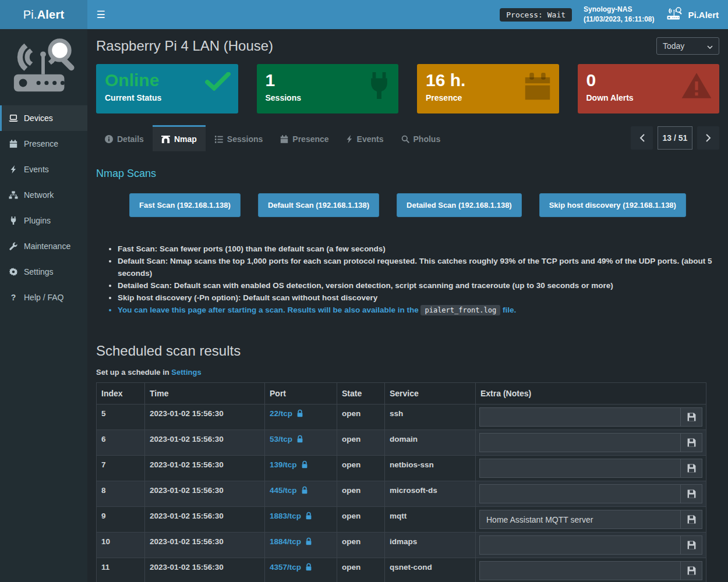 This screenshot has width=728, height=582. Describe the element at coordinates (408, 372) in the screenshot. I see `schedule-subtext: Set up a schedule in Settings` at that location.